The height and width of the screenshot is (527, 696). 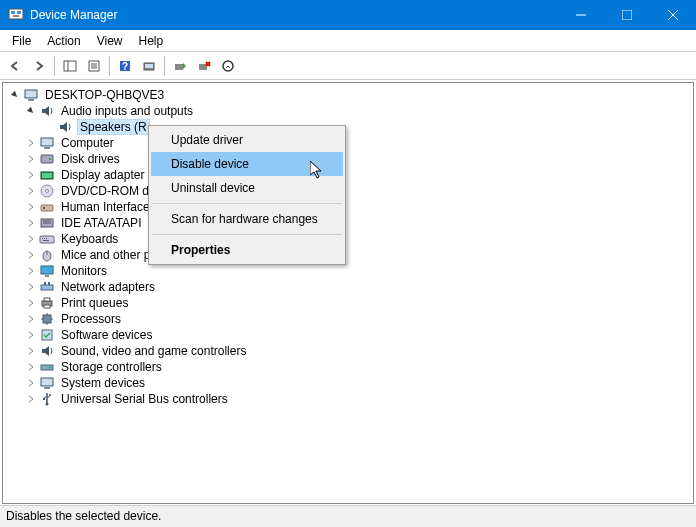 What do you see at coordinates (247, 188) in the screenshot?
I see `context-uninstall-device: Uninstall device` at bounding box center [247, 188].